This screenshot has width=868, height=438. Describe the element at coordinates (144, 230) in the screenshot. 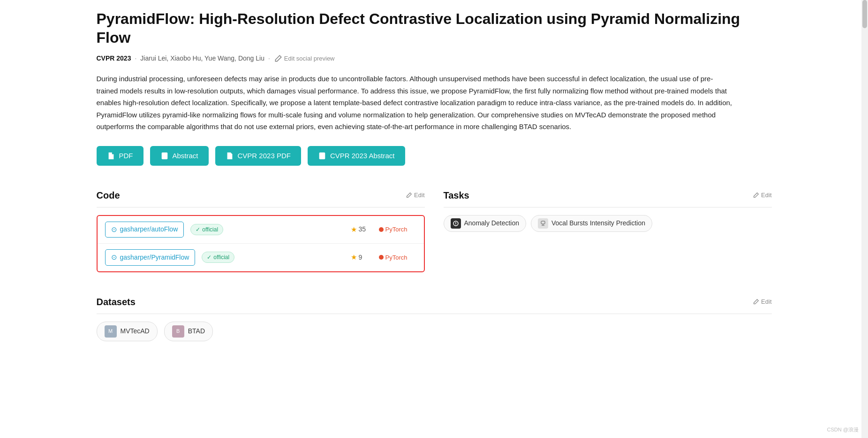

I see `repo-link-0: ⊙ gasharper/autoFlow` at that location.